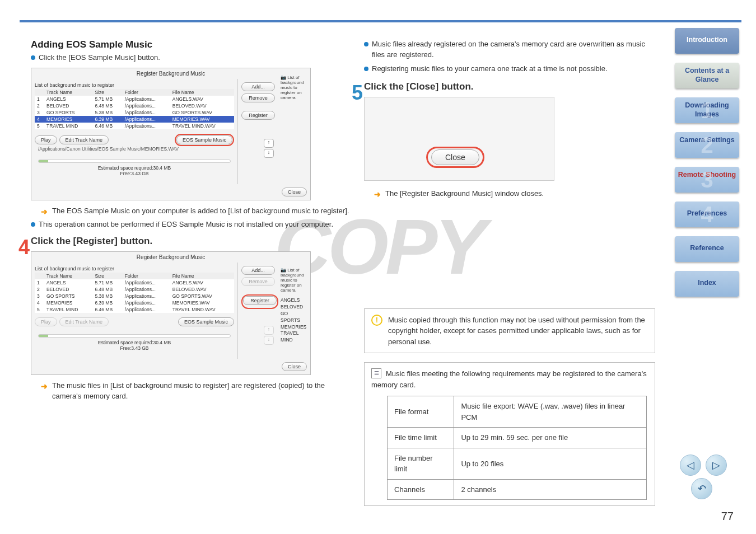  Describe the element at coordinates (459, 139) in the screenshot. I see `close-panel: Close` at that location.